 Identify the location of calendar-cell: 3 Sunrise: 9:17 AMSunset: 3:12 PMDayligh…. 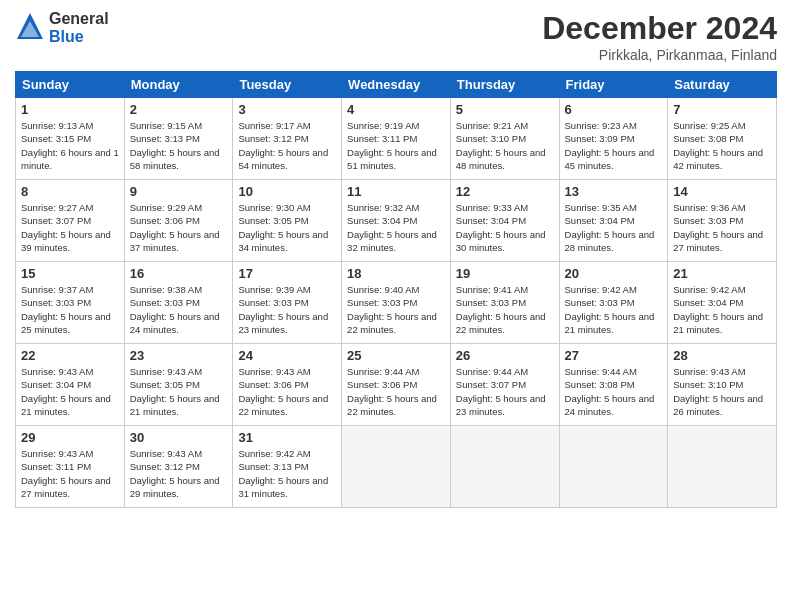
(288, 139).